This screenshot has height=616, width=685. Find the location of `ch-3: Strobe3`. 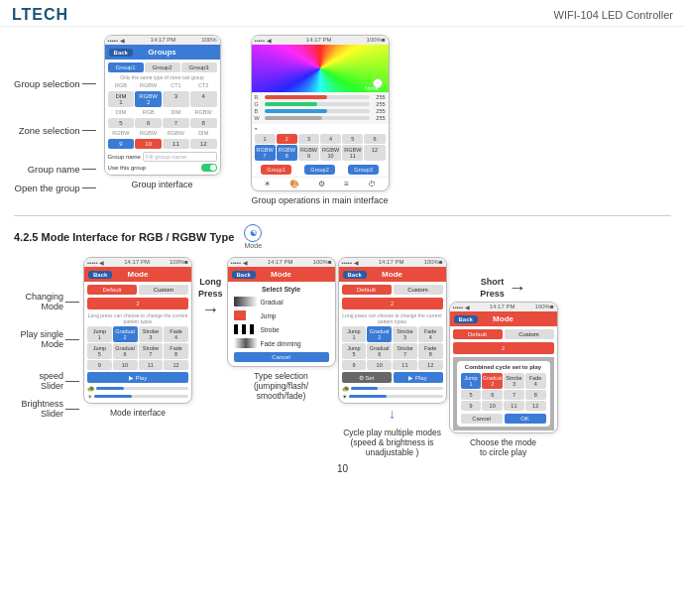

ch-3: Strobe3 is located at coordinates (514, 381).